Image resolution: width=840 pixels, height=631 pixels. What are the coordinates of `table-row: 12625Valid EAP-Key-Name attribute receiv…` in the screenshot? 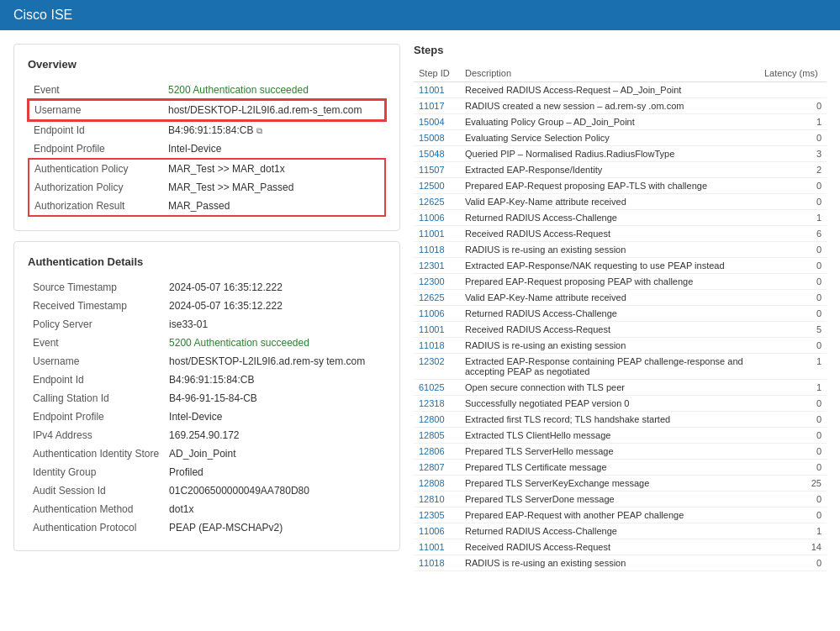 It's located at (621, 297).